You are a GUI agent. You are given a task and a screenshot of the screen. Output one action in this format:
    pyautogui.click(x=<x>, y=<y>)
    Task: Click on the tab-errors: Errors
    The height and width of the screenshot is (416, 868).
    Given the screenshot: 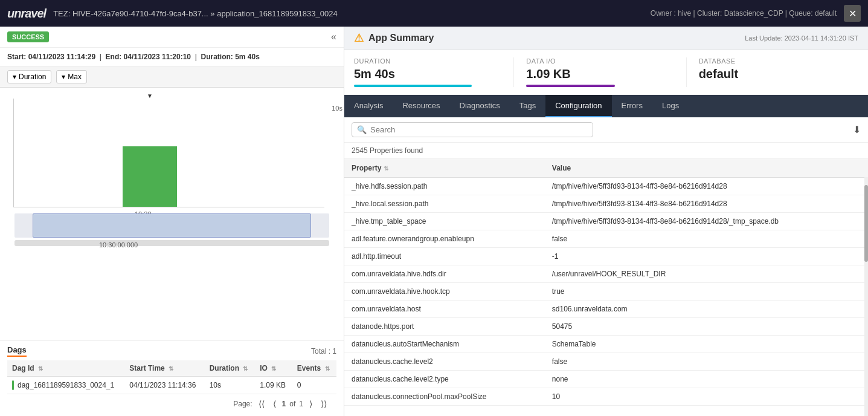 What is the action you would take?
    pyautogui.click(x=632, y=106)
    